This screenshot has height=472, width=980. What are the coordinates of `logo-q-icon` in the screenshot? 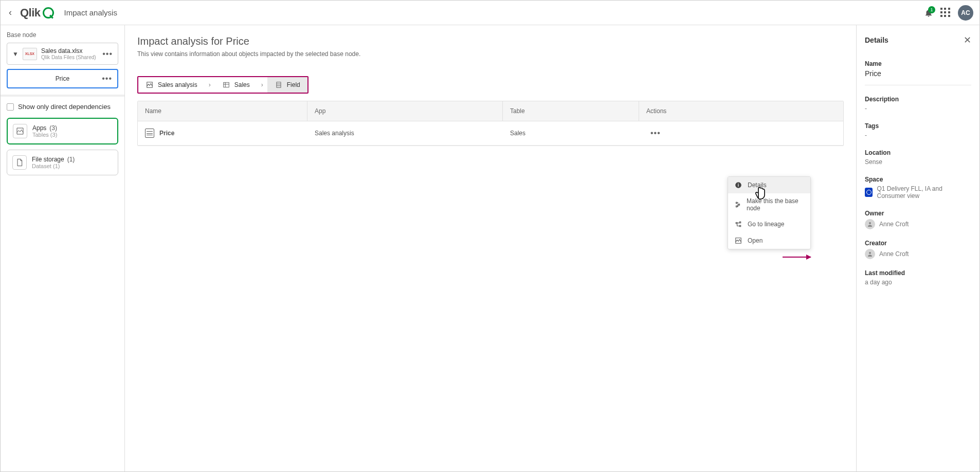 It's located at (48, 13).